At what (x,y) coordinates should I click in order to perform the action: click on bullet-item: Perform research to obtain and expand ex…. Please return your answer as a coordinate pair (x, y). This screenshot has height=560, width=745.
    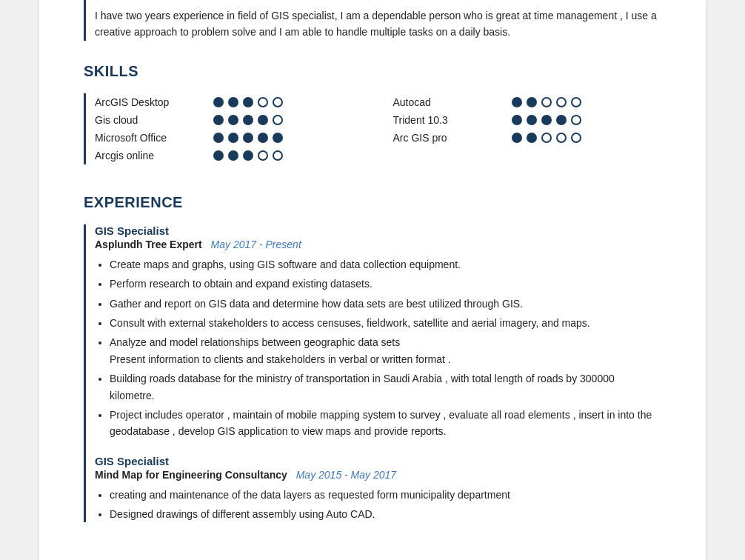
    Looking at the image, I should click on (385, 284).